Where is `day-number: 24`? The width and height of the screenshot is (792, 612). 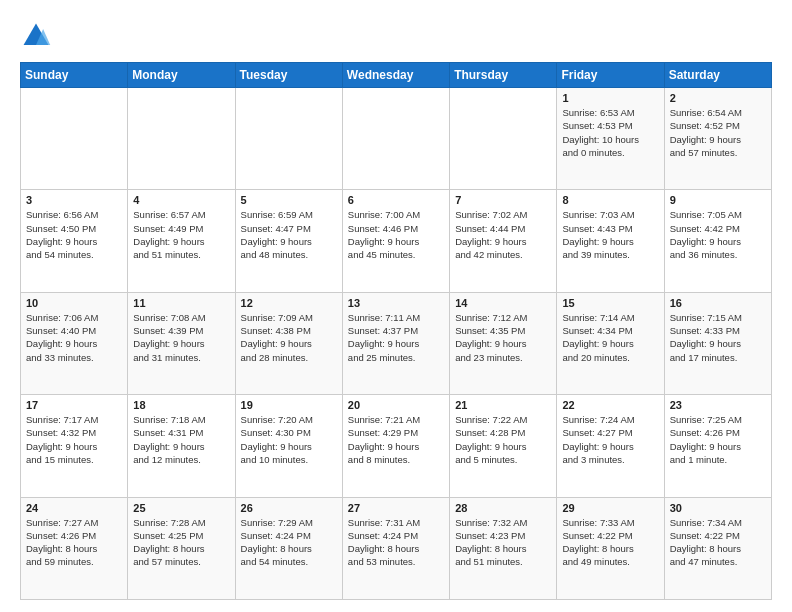 day-number: 24 is located at coordinates (74, 508).